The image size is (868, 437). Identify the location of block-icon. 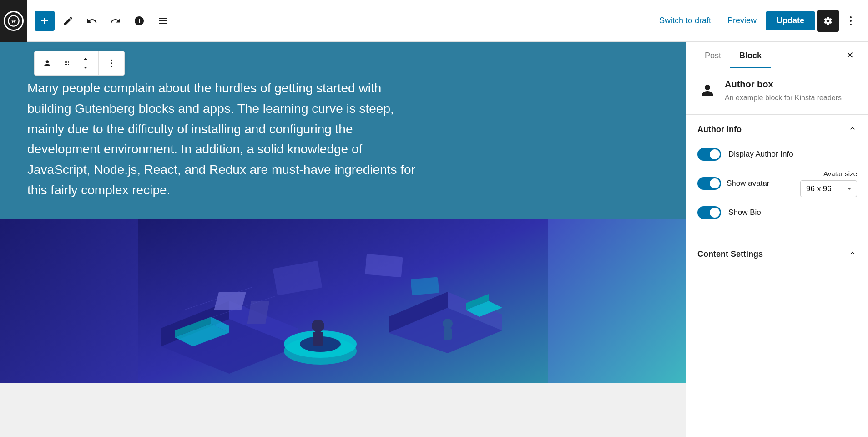
(707, 90).